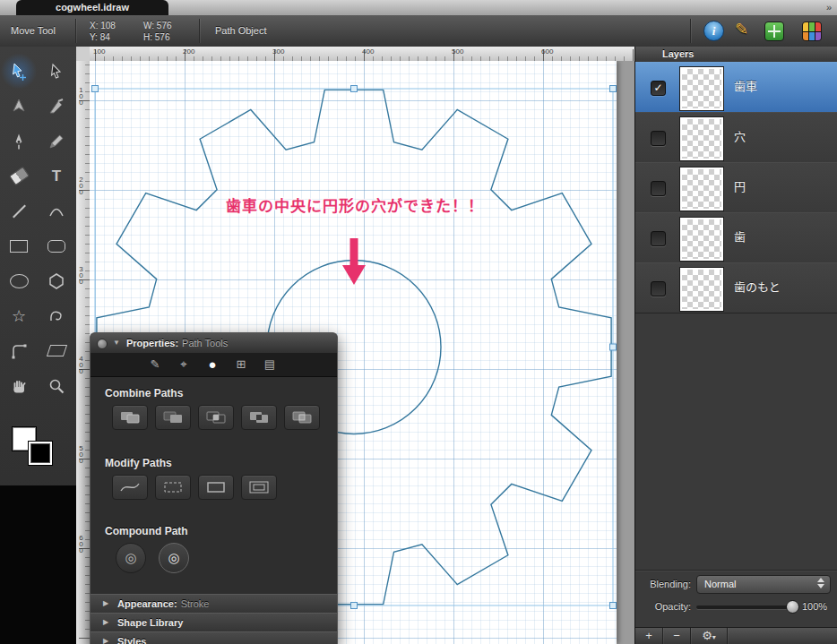  I want to click on palette-footer, so click(38, 564).